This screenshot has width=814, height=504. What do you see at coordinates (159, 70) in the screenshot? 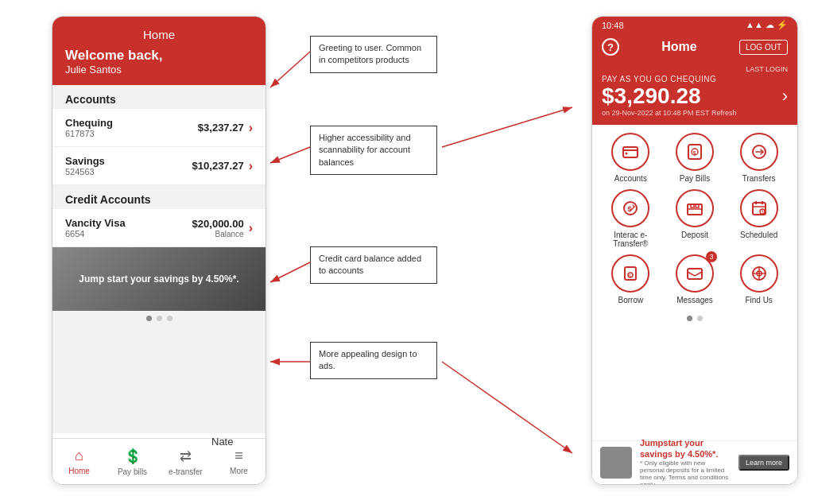
I see `username-text: Julie Santos` at bounding box center [159, 70].